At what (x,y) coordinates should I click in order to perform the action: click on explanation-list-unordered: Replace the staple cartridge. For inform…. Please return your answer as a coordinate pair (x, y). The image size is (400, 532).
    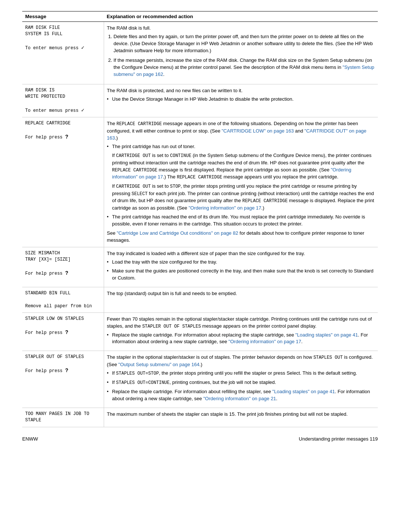
    Looking at the image, I should click on (241, 339).